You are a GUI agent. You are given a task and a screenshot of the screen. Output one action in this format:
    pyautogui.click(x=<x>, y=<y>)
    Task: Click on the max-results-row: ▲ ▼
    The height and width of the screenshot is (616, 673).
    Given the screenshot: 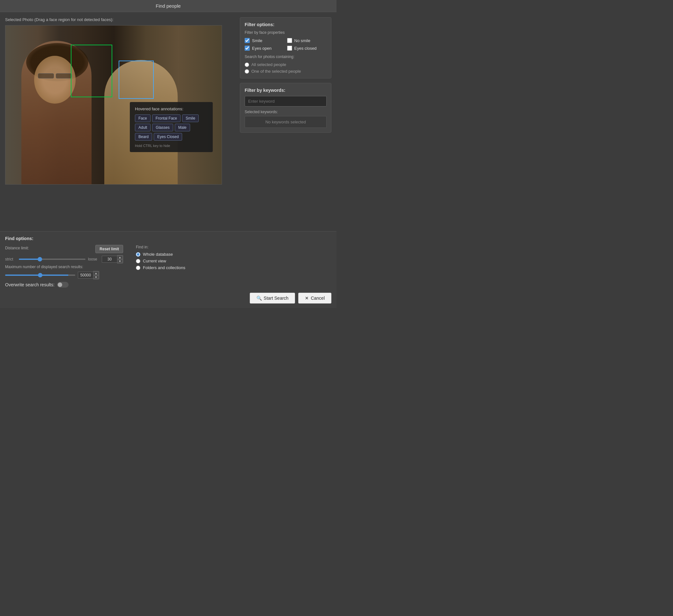 What is the action you would take?
    pyautogui.click(x=64, y=275)
    